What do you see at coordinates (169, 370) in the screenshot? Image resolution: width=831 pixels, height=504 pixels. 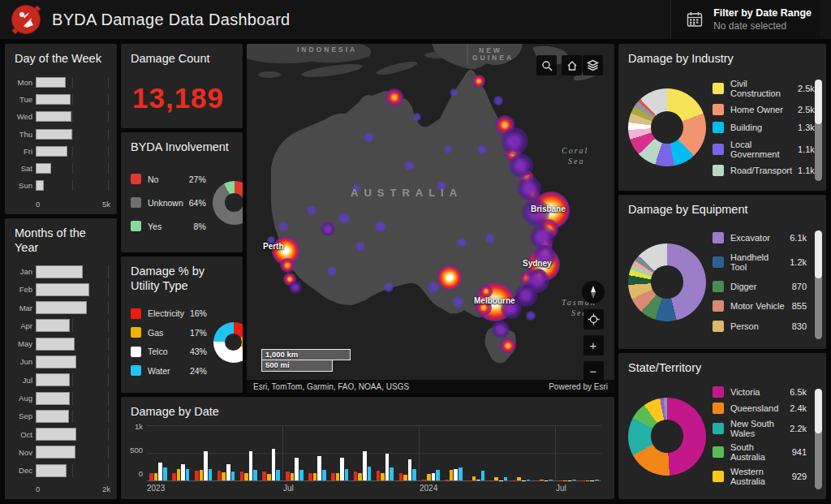 I see `legend-item: Water24%` at bounding box center [169, 370].